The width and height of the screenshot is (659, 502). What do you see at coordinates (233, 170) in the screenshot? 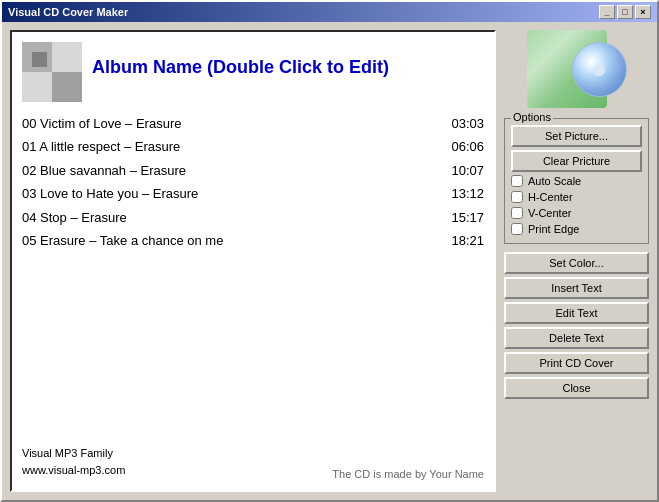
I see `track-name: 02 Blue savannah – Erasure` at bounding box center [233, 170].